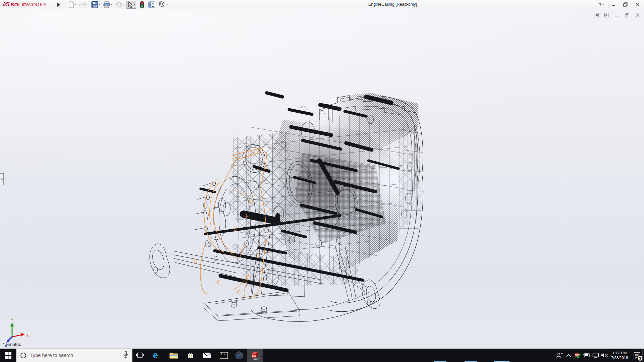 This screenshot has height=362, width=644. Describe the element at coordinates (51, 5) in the screenshot. I see `toolbar-separator` at that location.